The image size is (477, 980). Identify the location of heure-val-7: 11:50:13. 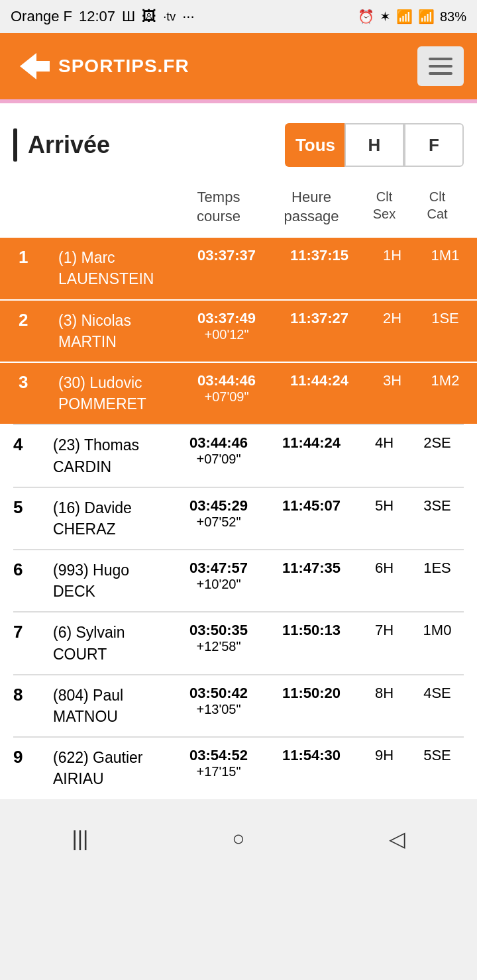
(311, 630).